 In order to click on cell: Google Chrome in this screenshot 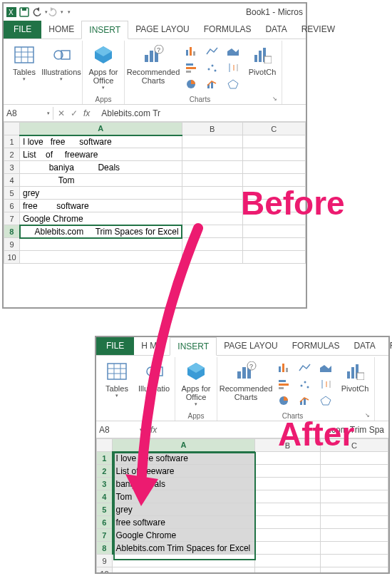, I will do `click(184, 535)`.